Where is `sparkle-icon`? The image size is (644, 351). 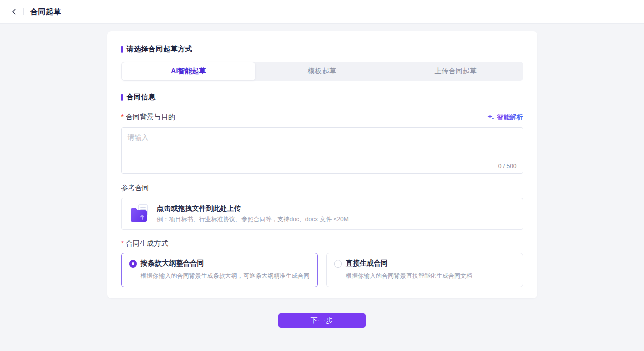 sparkle-icon is located at coordinates (491, 117).